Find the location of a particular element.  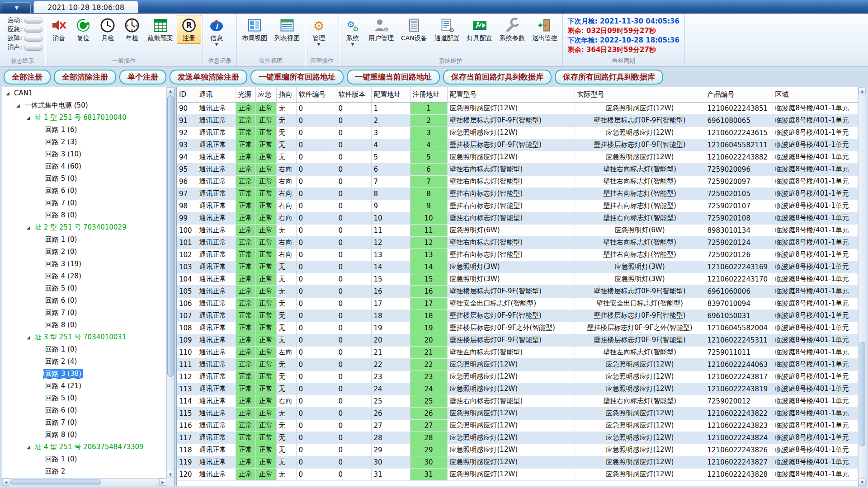

table-row: 114通讯正常正常正常右向002525壁挂右向标志灯(智能型)壁挂右向标志灯(智… is located at coordinates (517, 401).